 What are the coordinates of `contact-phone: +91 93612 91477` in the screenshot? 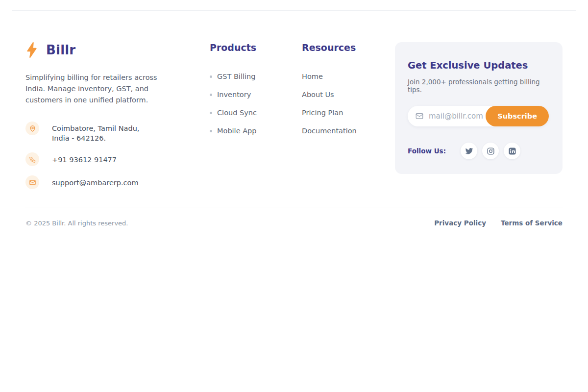 It's located at (102, 159).